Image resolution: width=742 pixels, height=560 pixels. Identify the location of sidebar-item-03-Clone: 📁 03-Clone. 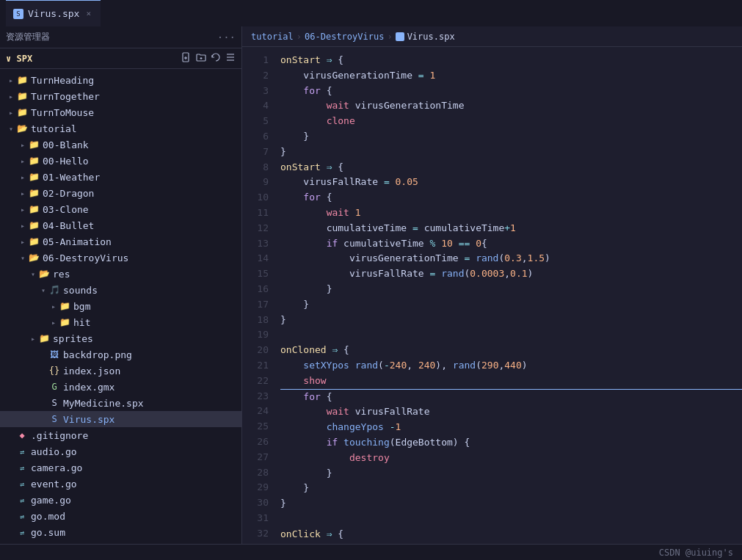
(120, 209).